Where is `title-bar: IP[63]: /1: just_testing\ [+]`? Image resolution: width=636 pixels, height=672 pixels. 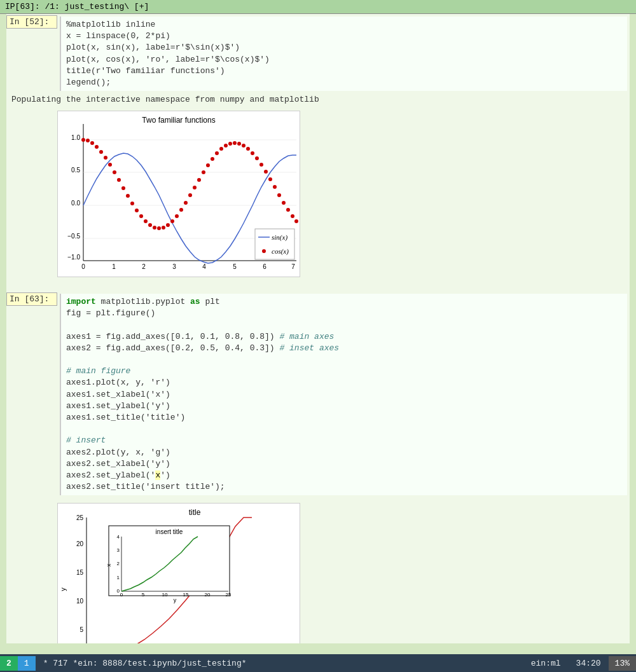
title-bar: IP[63]: /1: just_testing\ [+] is located at coordinates (318, 7).